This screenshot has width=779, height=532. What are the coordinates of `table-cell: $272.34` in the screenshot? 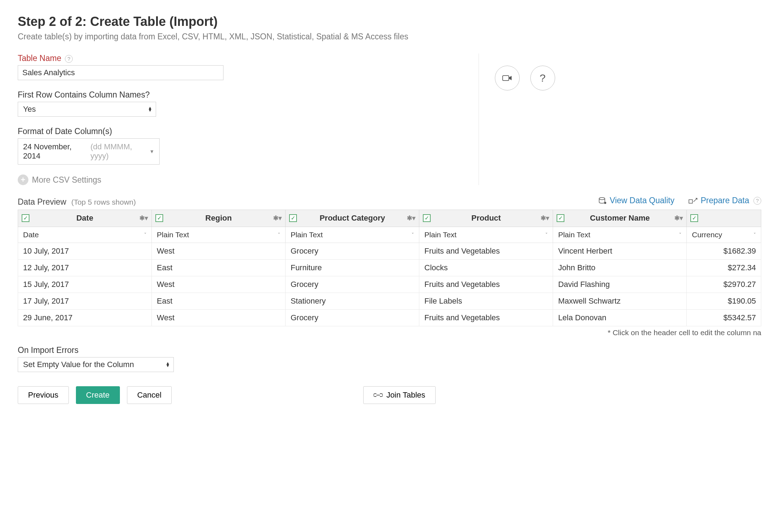 It's located at (724, 267).